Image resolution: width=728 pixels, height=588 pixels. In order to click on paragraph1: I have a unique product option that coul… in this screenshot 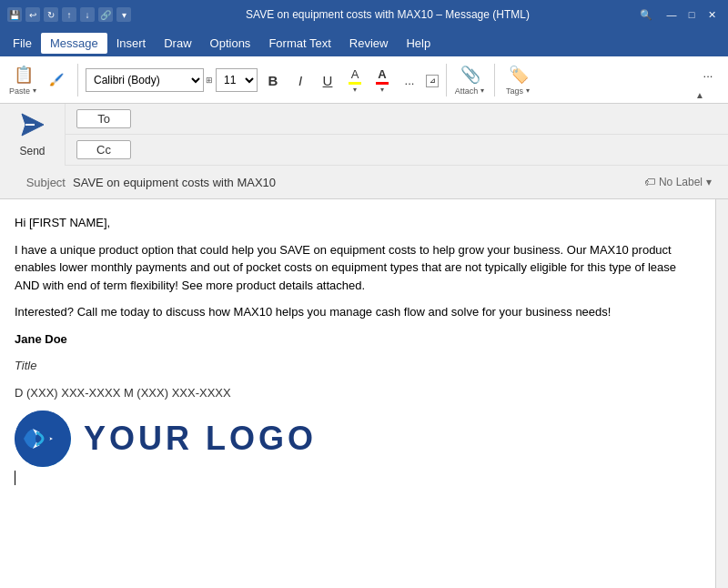, I will do `click(358, 268)`.